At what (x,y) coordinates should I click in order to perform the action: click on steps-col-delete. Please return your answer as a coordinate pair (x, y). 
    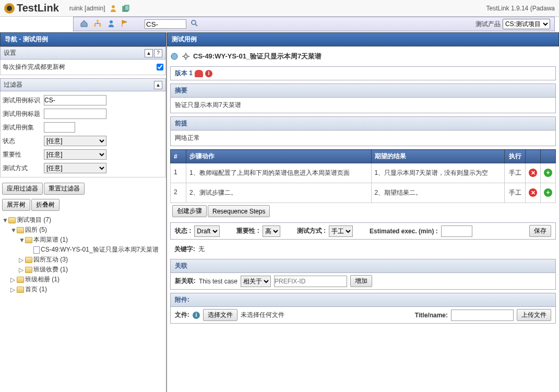
    Looking at the image, I should click on (533, 157).